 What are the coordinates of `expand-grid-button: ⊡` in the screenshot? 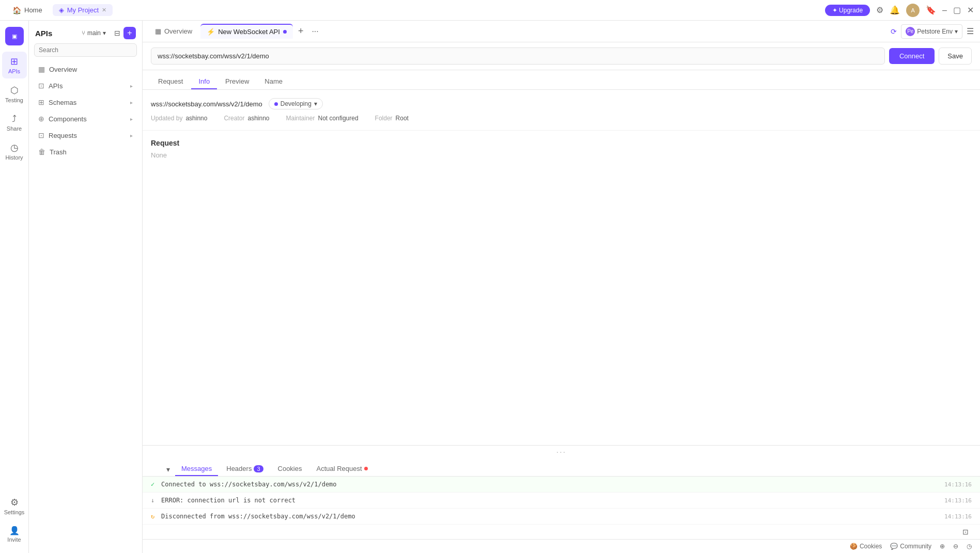 It's located at (966, 532).